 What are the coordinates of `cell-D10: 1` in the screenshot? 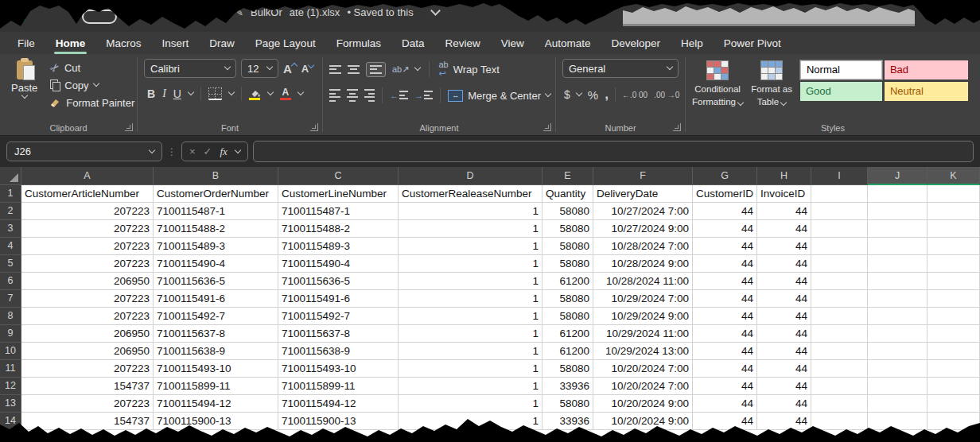 It's located at (471, 351).